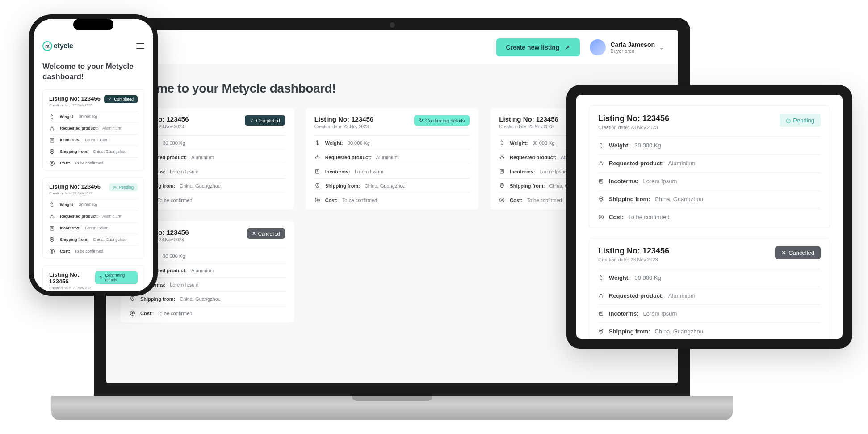 The image size is (868, 434). What do you see at coordinates (93, 174) in the screenshot?
I see `phone-body: Welcome to your Metycle dashboard! Listi…` at bounding box center [93, 174].